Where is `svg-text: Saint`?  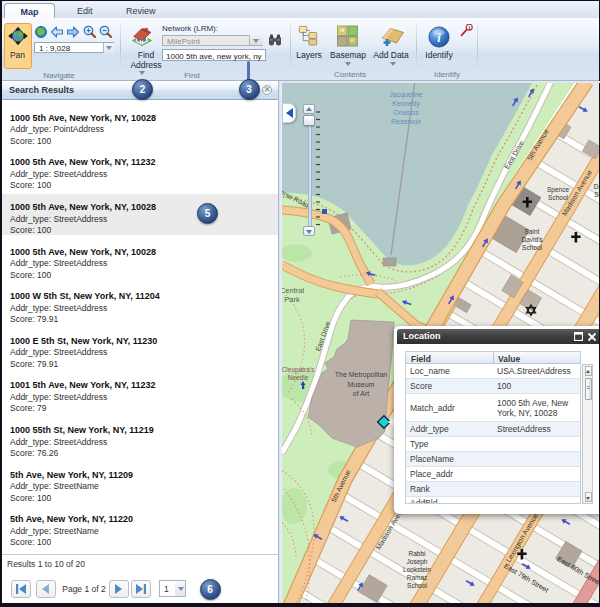
svg-text: Saint is located at coordinates (532, 232).